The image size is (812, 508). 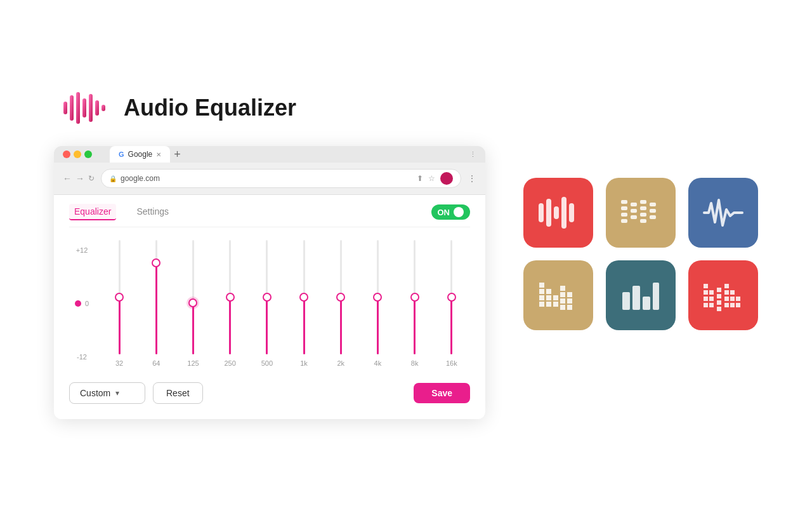 What do you see at coordinates (77, 154) in the screenshot?
I see `browser-dots` at bounding box center [77, 154].